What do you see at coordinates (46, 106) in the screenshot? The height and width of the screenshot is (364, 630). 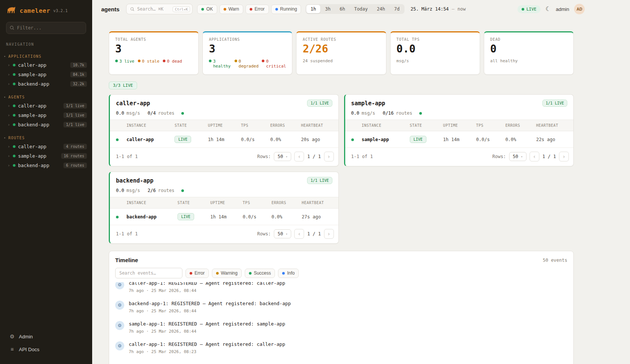 I see `sidebar-agent-caller-app: › caller-app 1/1 live` at bounding box center [46, 106].